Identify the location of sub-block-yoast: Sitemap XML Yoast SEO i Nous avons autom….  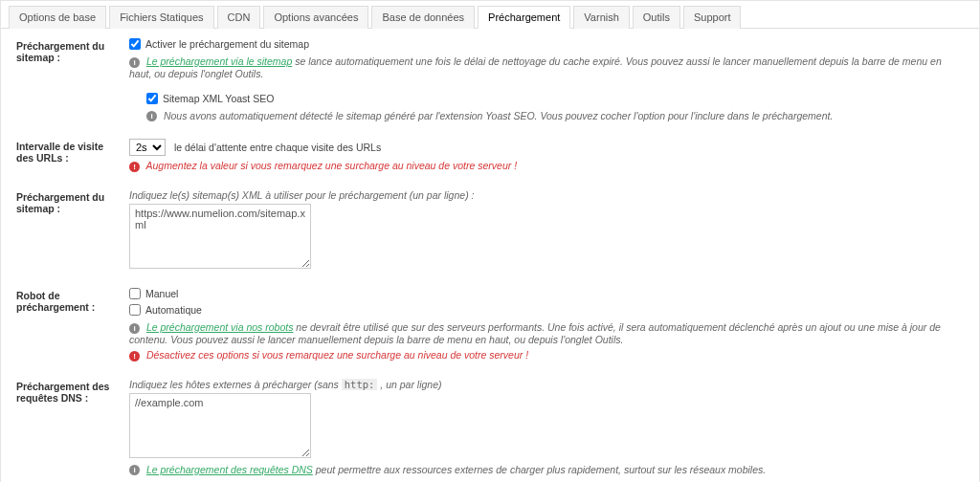
(555, 107).